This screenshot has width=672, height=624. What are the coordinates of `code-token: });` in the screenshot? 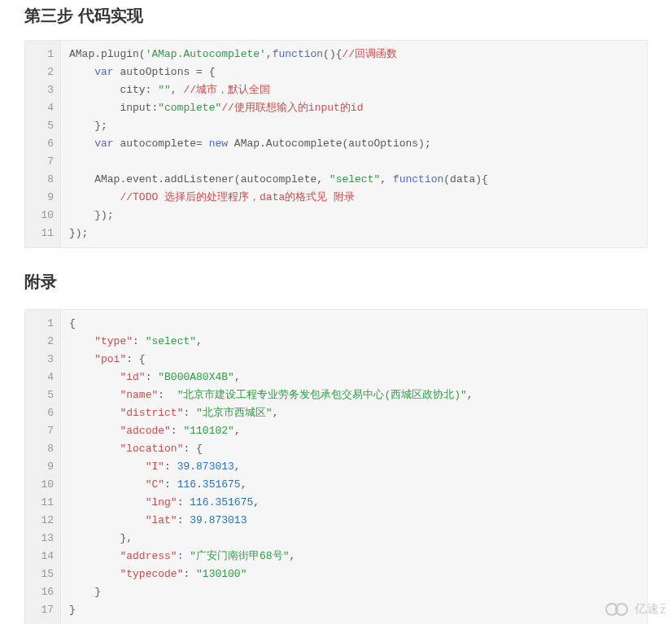 It's located at (78, 233).